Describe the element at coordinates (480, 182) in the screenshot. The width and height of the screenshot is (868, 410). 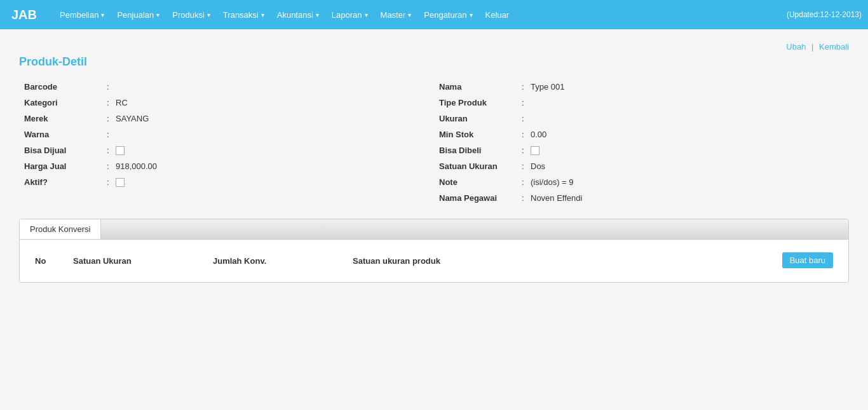
I see `field-label: Note` at that location.